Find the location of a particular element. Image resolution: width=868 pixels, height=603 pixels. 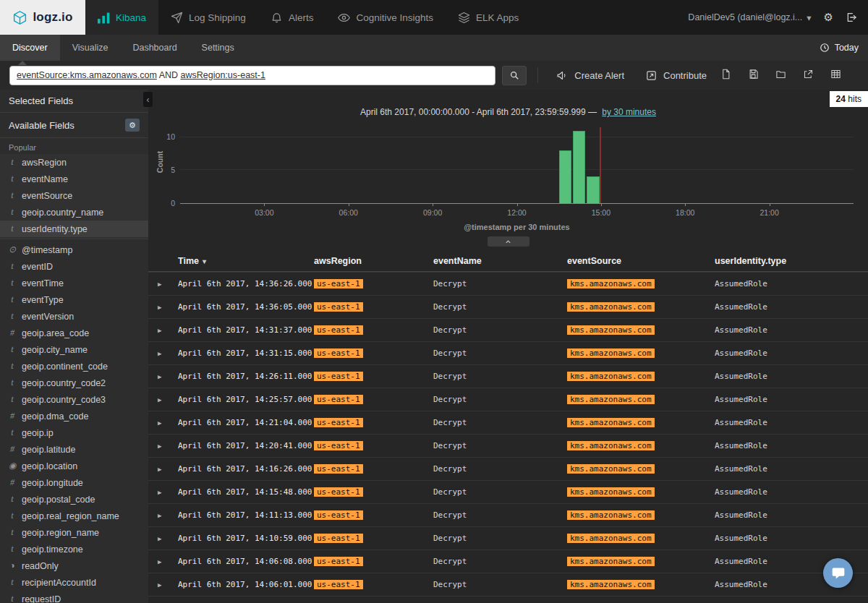

table-row: ▶April 6th 2017, 14:21:04.000us-east-1De… is located at coordinates (508, 422).